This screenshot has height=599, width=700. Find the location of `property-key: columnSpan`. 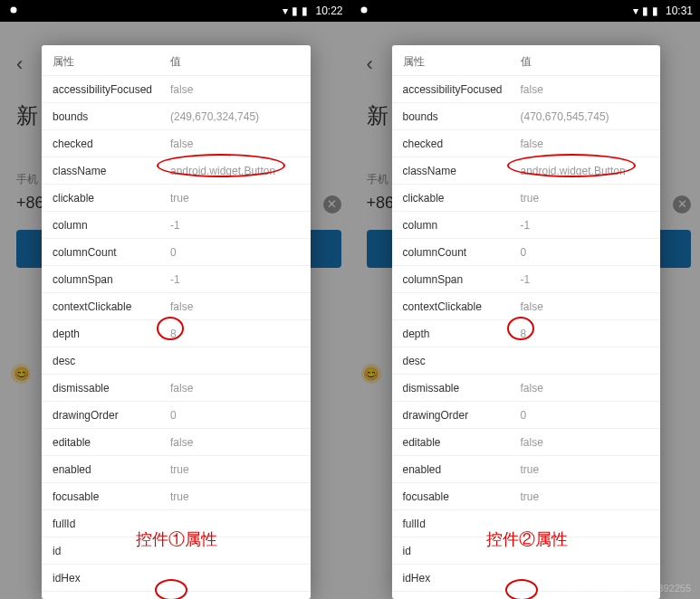

property-key: columnSpan is located at coordinates (462, 280).